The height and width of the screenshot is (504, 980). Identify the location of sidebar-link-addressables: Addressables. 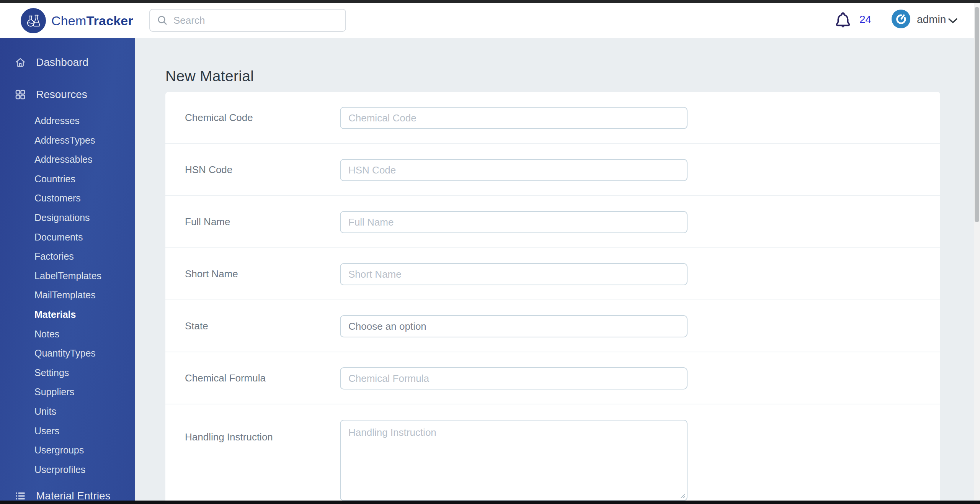
(67, 159).